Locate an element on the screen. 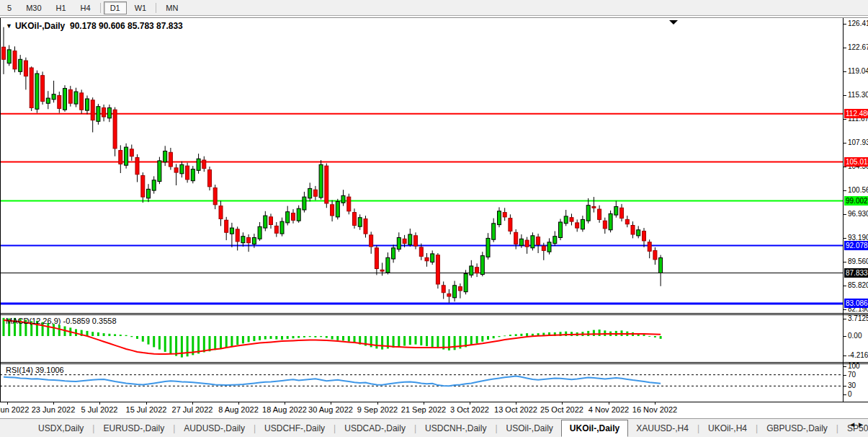 The image size is (868, 437). macd-tick-label: -4.2165 is located at coordinates (858, 356).